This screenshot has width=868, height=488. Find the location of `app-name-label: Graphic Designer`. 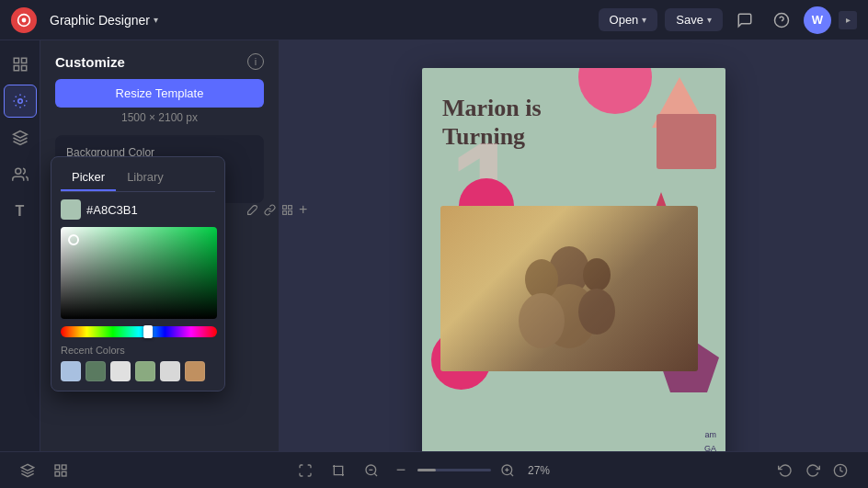

app-name-label: Graphic Designer is located at coordinates (99, 20).